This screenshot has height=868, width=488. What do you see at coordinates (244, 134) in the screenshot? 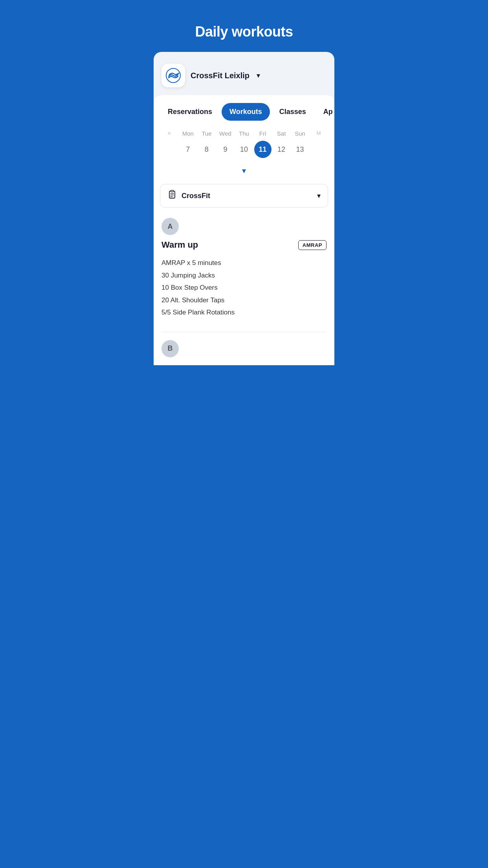
I see `weekday-thu: Thu` at bounding box center [244, 134].